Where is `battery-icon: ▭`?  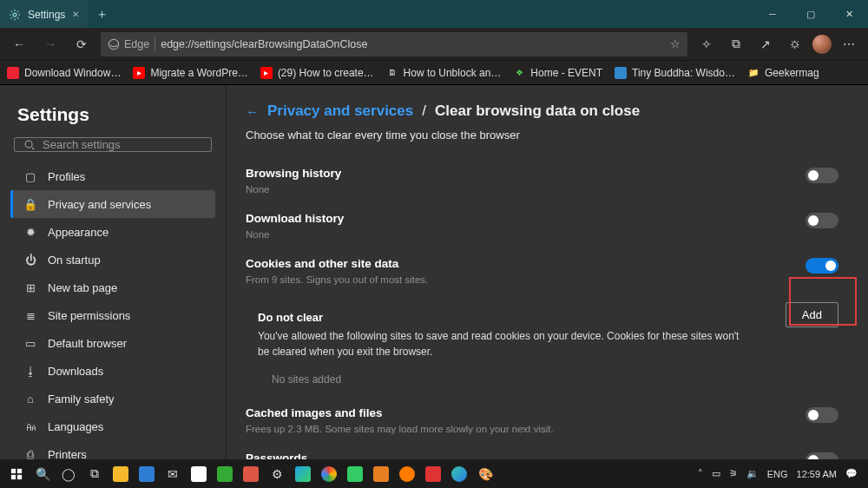
battery-icon: ▭ is located at coordinates (716, 474).